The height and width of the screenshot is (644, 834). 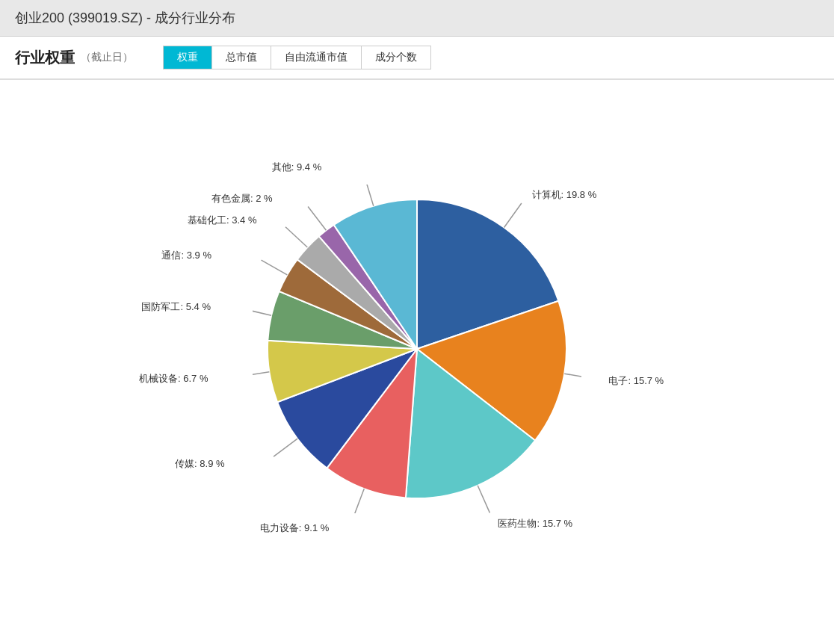 I want to click on connector-机械设备, so click(x=261, y=374).